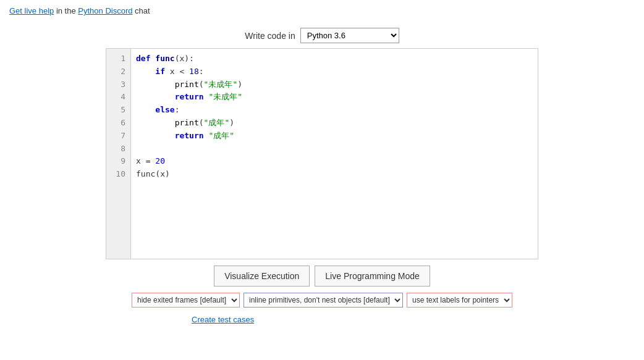 This screenshot has width=644, height=360. I want to click on write-code-label: Write code in, so click(269, 36).